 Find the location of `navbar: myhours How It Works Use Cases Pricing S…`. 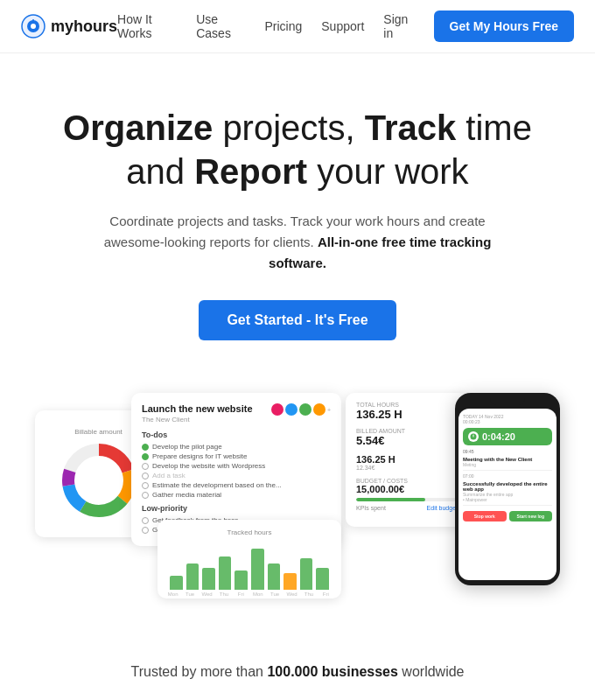

navbar: myhours How It Works Use Cases Pricing S… is located at coordinates (298, 26).